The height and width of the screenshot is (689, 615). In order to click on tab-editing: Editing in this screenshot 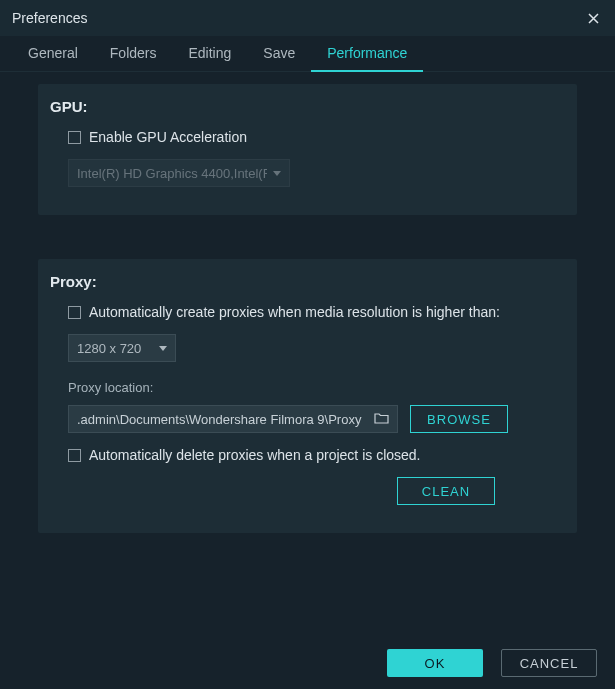, I will do `click(210, 54)`.